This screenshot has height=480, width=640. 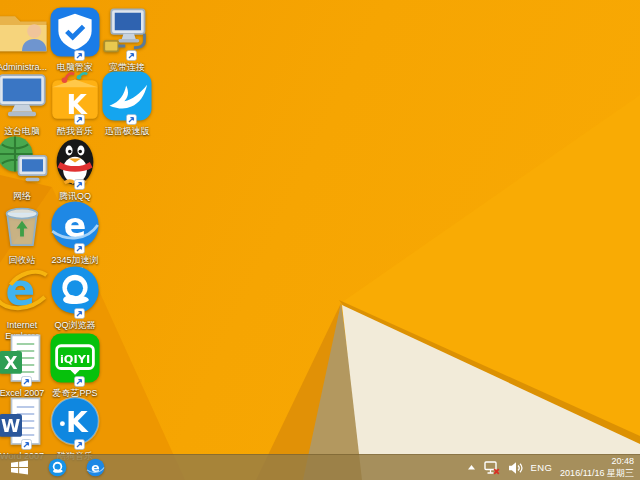 What do you see at coordinates (20, 468) in the screenshot?
I see `windows-logo-icon` at bounding box center [20, 468].